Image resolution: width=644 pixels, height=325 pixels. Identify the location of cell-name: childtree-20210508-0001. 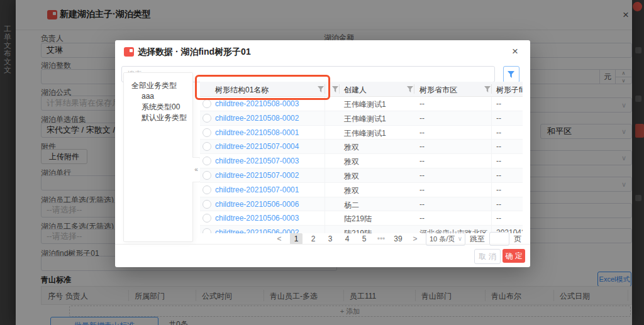
(257, 133).